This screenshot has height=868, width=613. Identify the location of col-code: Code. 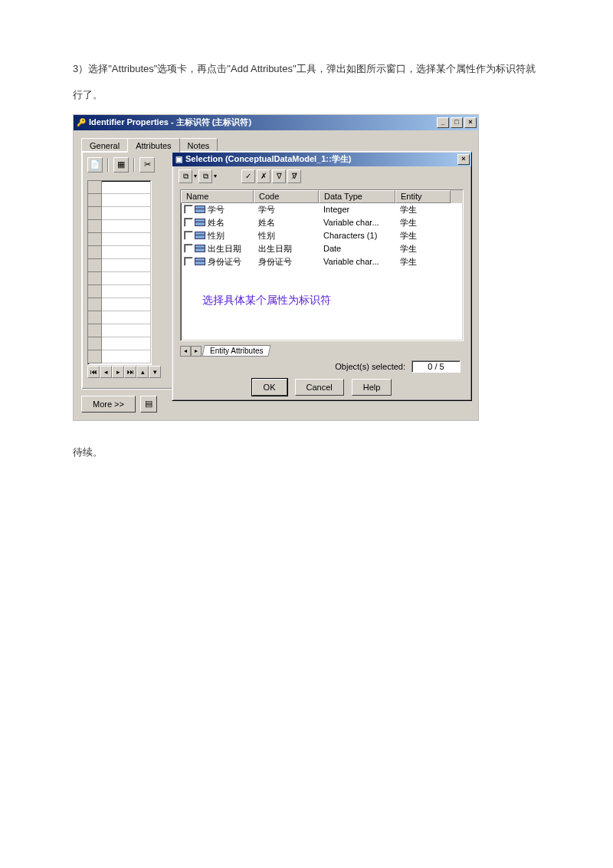
(287, 196).